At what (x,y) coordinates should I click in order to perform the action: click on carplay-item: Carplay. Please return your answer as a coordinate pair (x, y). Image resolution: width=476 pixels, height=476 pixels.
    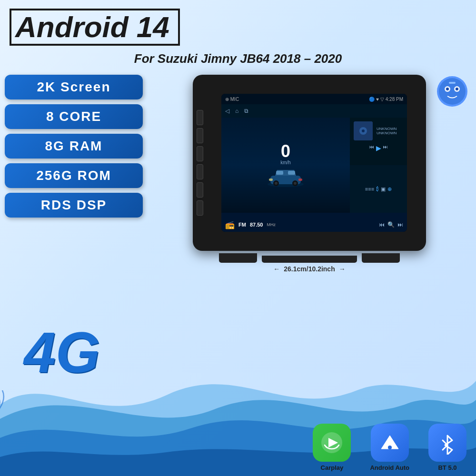
    Looking at the image, I should click on (332, 447).